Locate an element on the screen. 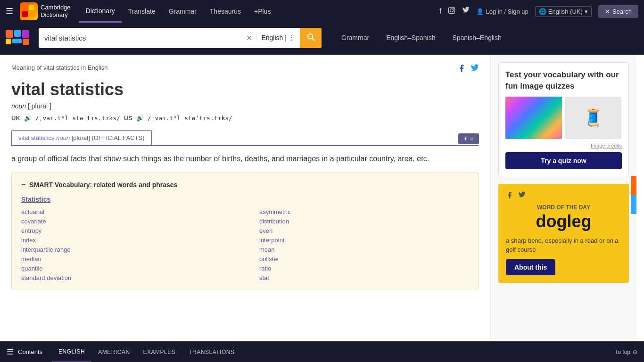  list-item: mean is located at coordinates (364, 249).